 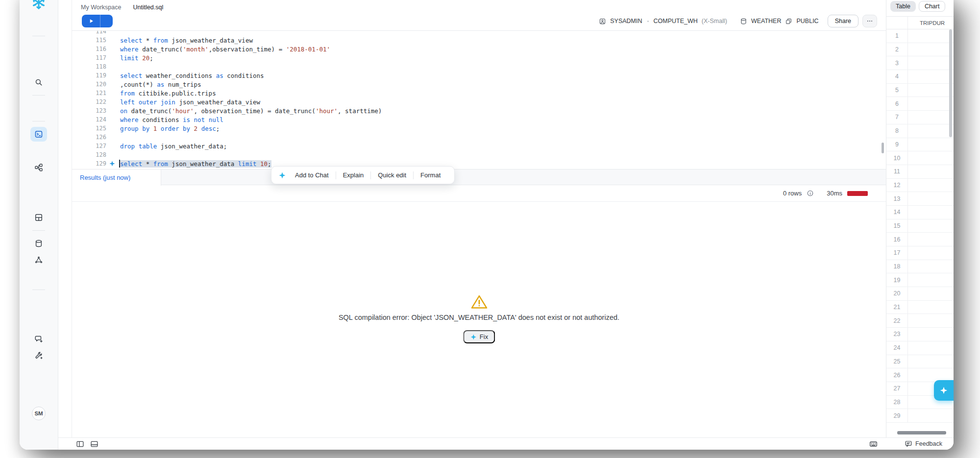 I want to click on table-row: 19, so click(x=920, y=280).